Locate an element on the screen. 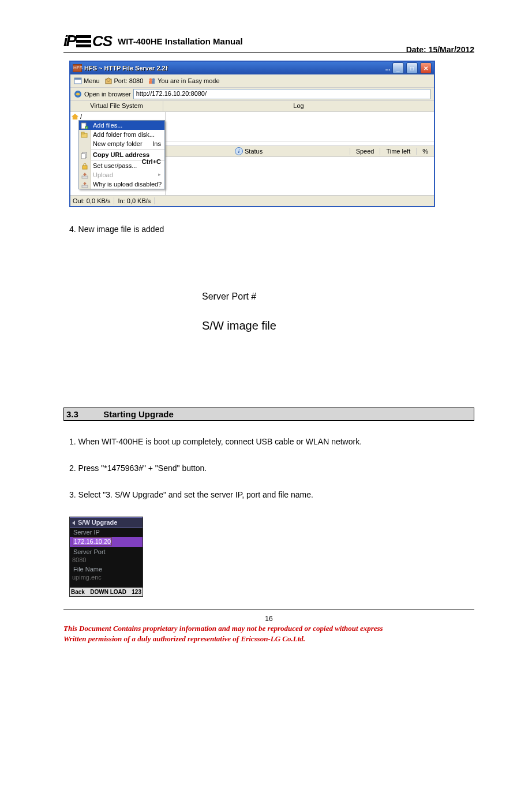 This screenshot has height=785, width=532. ctx-set-user-label: Set user/pass... is located at coordinates (115, 166).